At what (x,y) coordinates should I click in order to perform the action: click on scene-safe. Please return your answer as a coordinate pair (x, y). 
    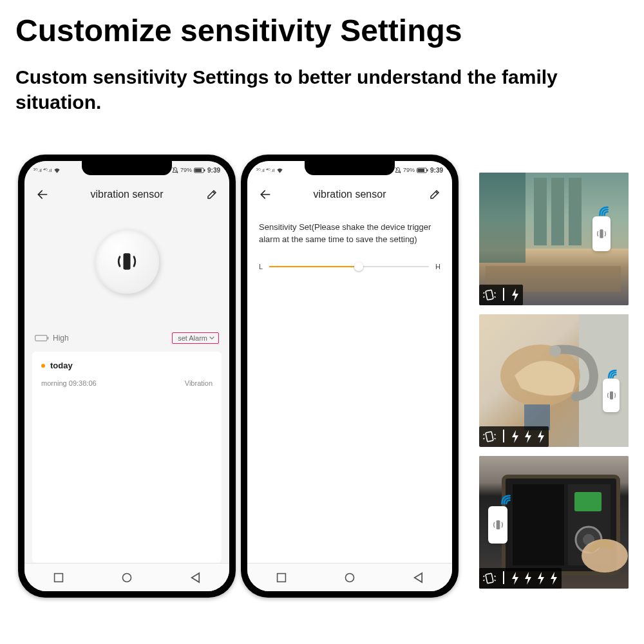
    Looking at the image, I should click on (554, 522).